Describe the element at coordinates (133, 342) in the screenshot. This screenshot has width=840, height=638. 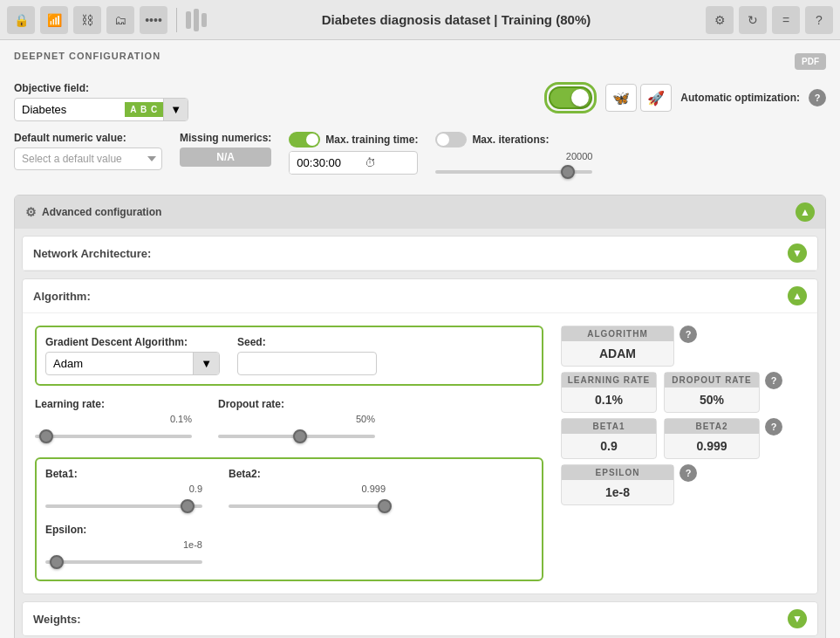
I see `gradient-descent-label: Gradient Descent Algorithm:` at that location.